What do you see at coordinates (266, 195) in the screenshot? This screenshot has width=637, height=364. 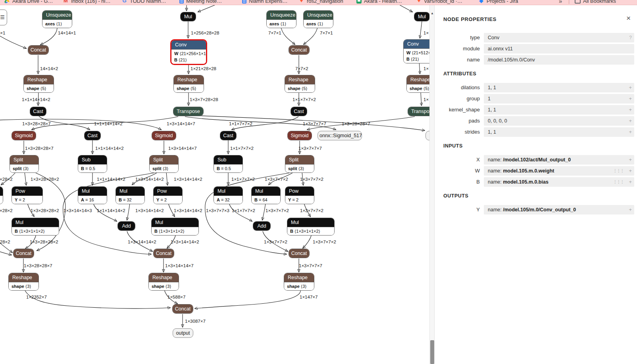 I see `mul-b64: MulB = 64` at bounding box center [266, 195].